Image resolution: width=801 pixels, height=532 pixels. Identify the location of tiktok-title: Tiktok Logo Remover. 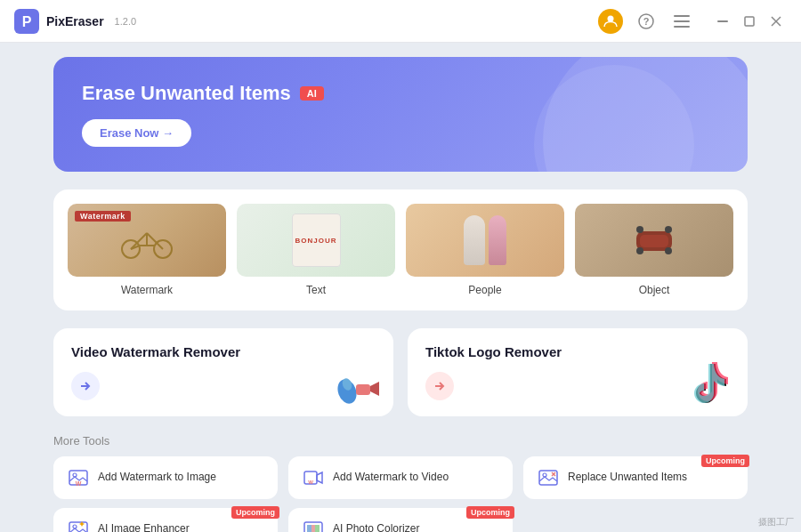
(578, 352).